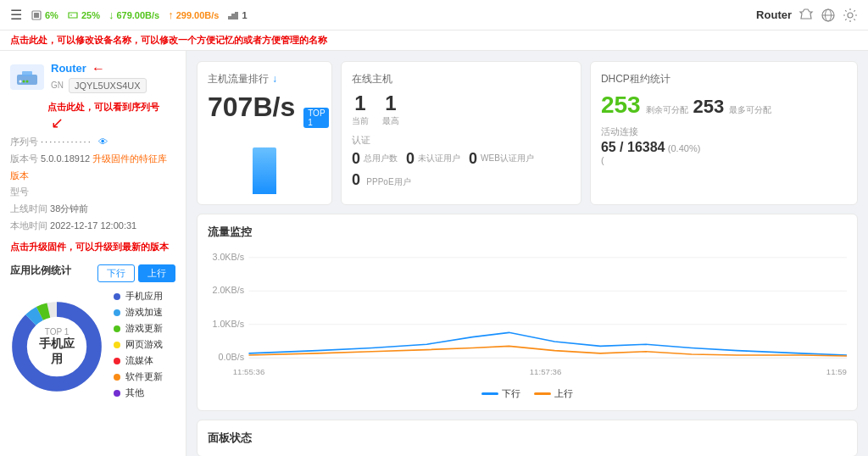 The image size is (868, 456). I want to click on bar-column, so click(264, 171).